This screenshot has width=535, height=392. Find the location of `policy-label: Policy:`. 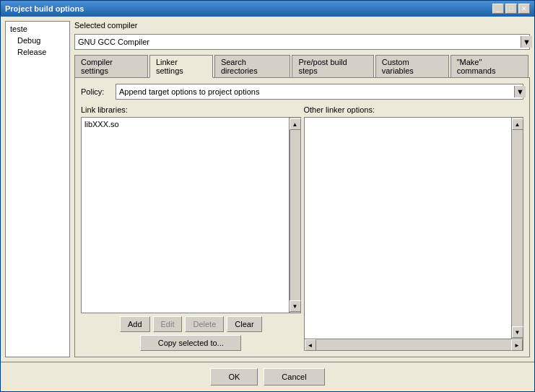

policy-label: Policy: is located at coordinates (96, 92).